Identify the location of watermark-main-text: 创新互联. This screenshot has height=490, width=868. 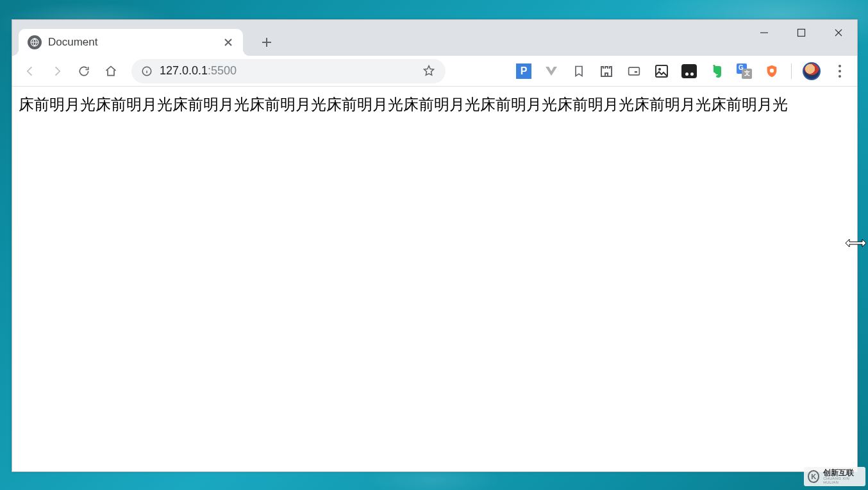
(842, 473).